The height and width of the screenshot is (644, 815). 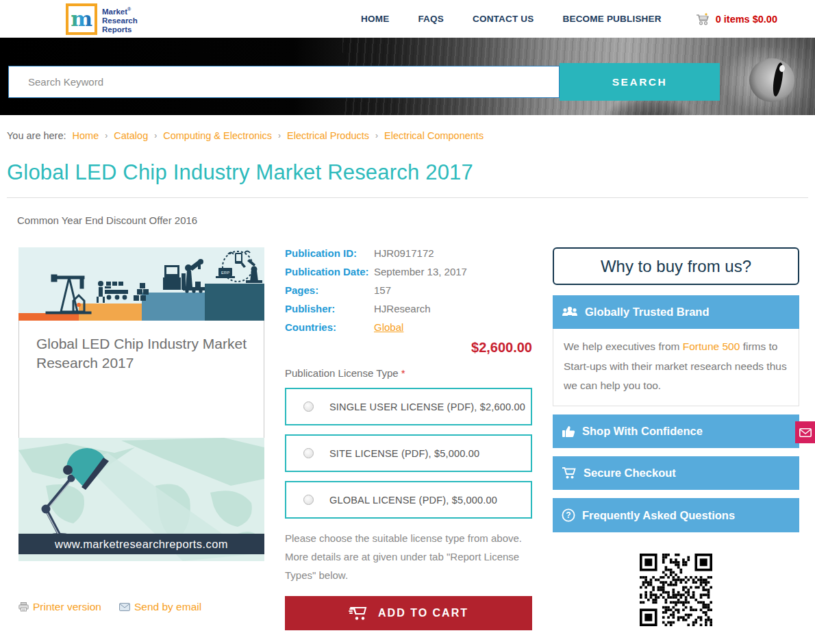 I want to click on license-option-single-user: SINGLE USER LICENSE (PDF), $2,600.00, so click(x=408, y=407).